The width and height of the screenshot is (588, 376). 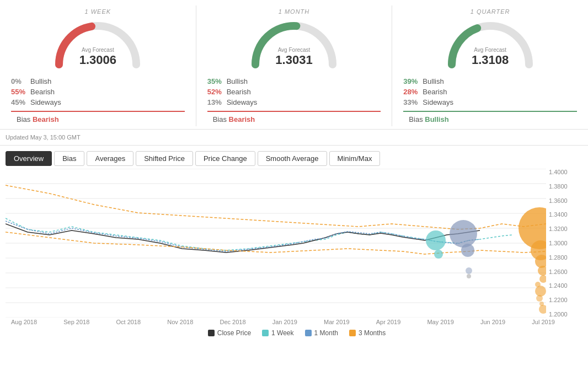 I want to click on legend-1week-label: 1 Week, so click(x=282, y=333).